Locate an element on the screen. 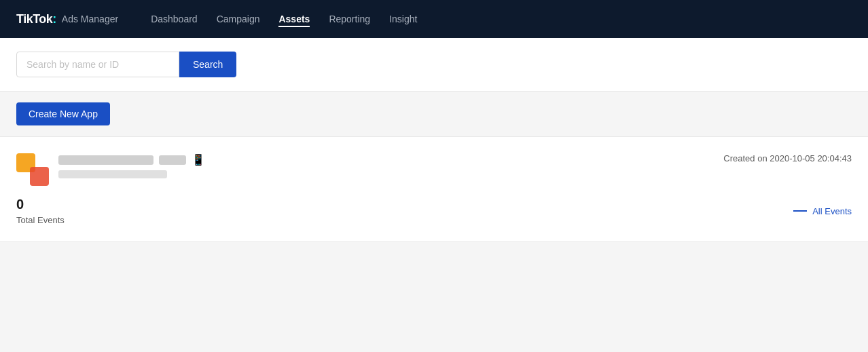 This screenshot has width=868, height=352. logo: TikTok: is located at coordinates (37, 19).